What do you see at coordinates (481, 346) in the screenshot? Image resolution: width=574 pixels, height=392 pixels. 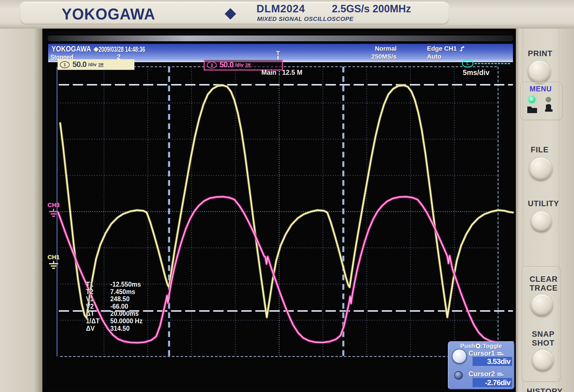 I see `cursor-panel-title: Push :Toggle` at bounding box center [481, 346].